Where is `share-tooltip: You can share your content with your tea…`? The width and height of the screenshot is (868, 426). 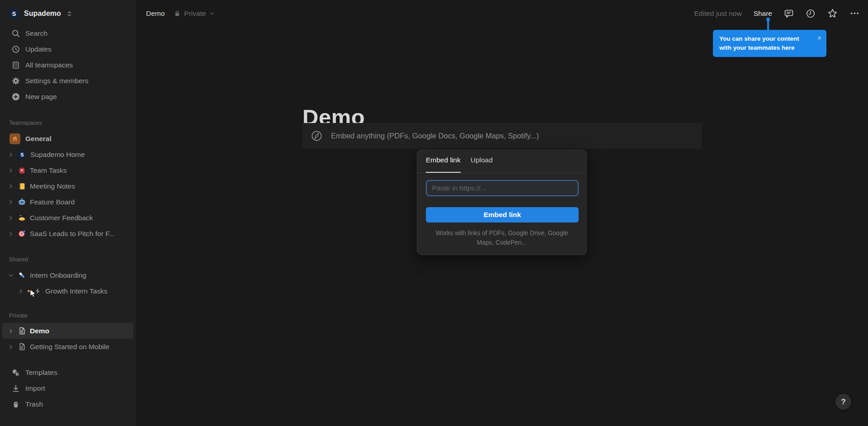
share-tooltip: You can share your content with your tea… is located at coordinates (769, 43).